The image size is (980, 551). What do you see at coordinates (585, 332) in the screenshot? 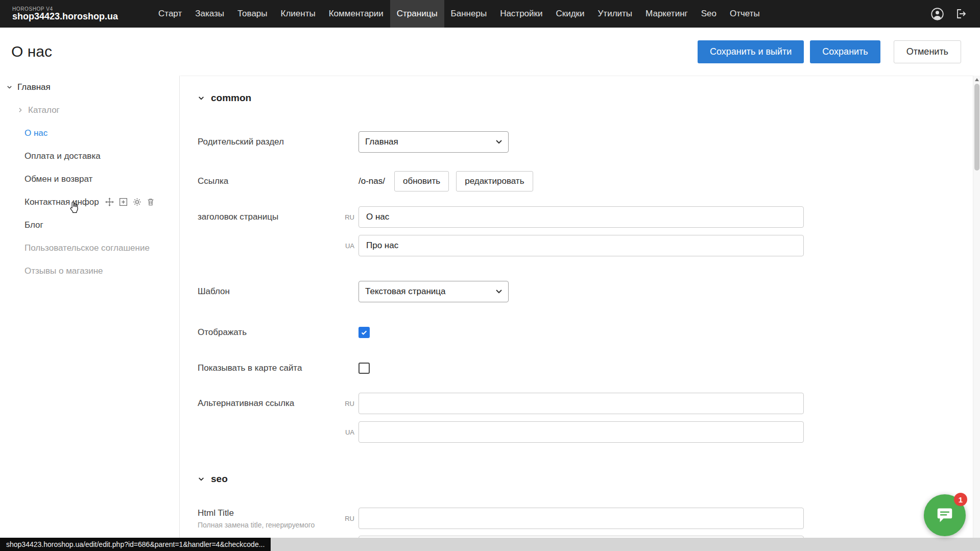
I see `display-row: Отображать` at bounding box center [585, 332].